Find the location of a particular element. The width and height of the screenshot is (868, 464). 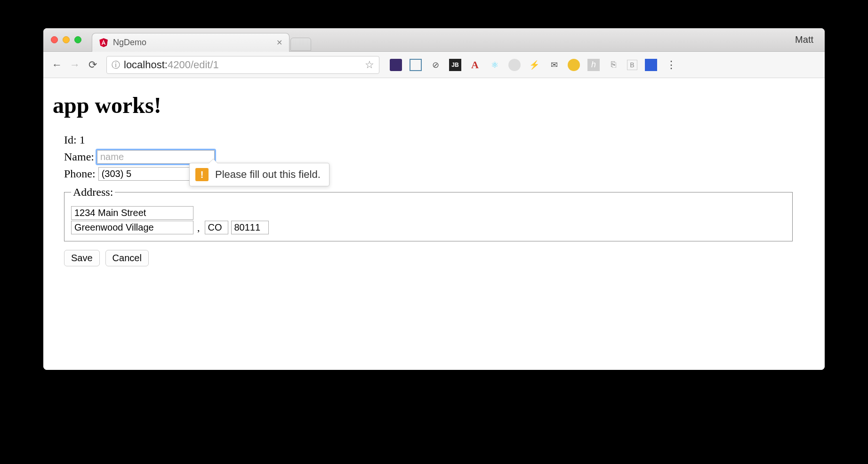

extension-row: ⊘ JB A ⚛ ⚡ ✉ h ⎘ B is located at coordinates (523, 65).